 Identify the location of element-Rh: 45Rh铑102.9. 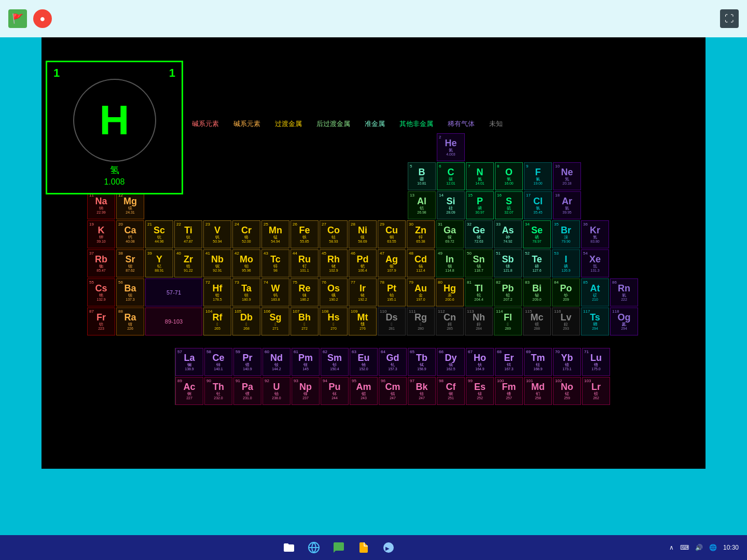
(334, 263).